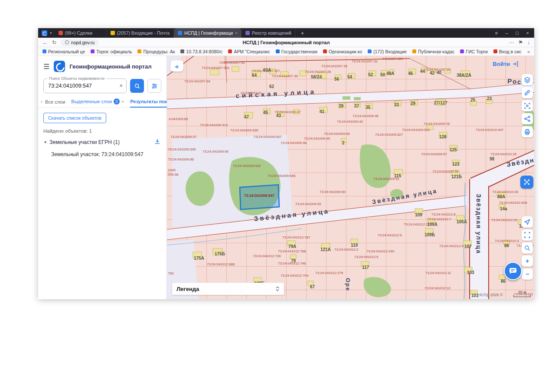 The width and height of the screenshot is (555, 392). What do you see at coordinates (303, 33) in the screenshot?
I see `new-tab-button: +` at bounding box center [303, 33].